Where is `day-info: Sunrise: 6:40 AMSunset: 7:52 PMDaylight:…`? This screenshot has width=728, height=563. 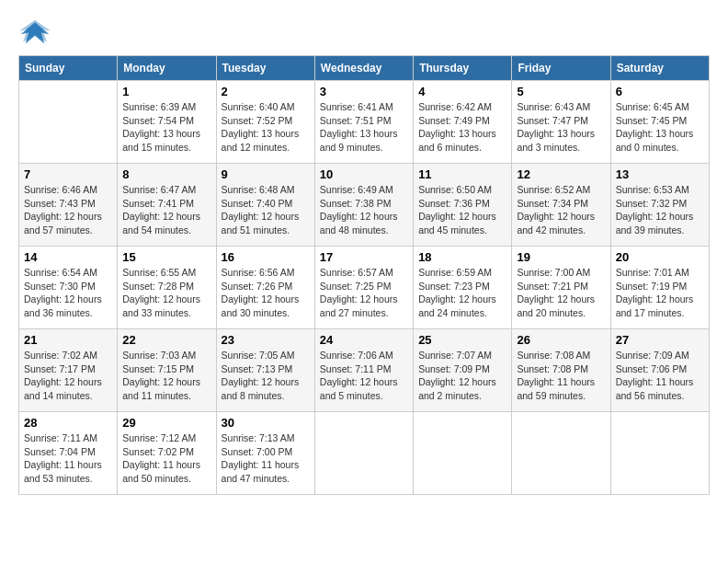 day-info: Sunrise: 6:40 AMSunset: 7:52 PMDaylight:… is located at coordinates (266, 127).